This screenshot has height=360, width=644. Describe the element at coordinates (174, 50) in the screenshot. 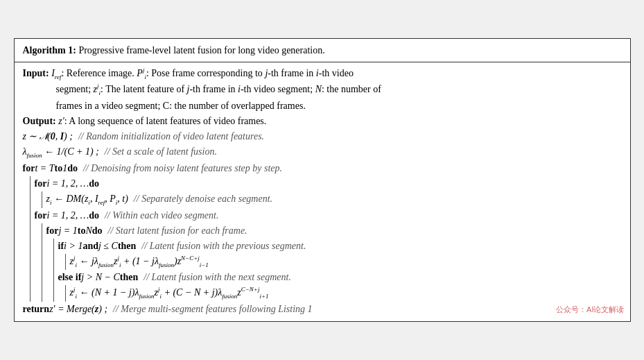

I see `algorithm-title: Algorithm 1: Progressive frame-level lat…` at that location.